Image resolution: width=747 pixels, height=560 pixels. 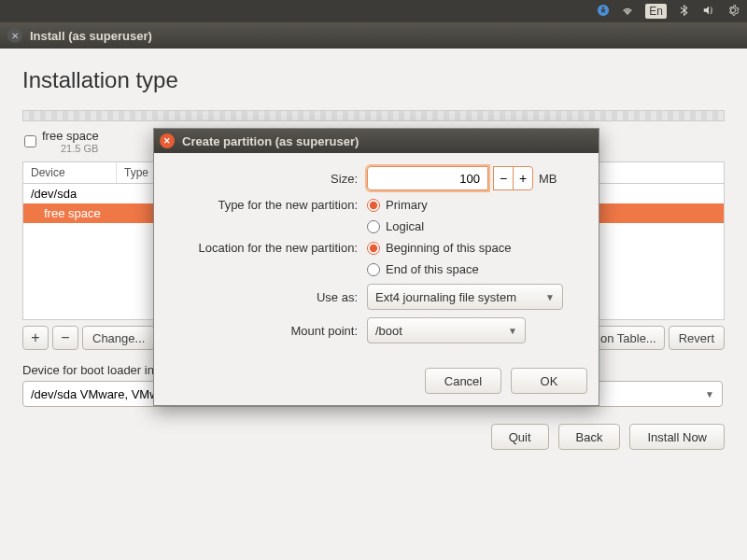 What do you see at coordinates (446, 297) in the screenshot?
I see `use-as-value: Ext4 journaling file system` at bounding box center [446, 297].